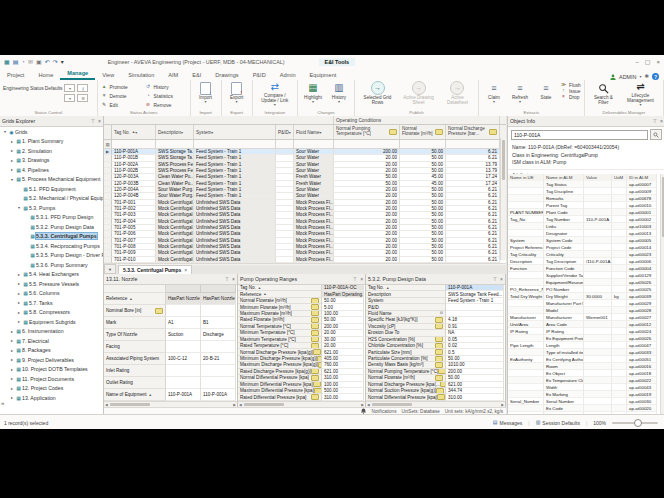 The image size is (664, 498). What do you see at coordinates (52, 170) in the screenshot?
I see `sidebar-item-4-pipelines: ▸▦4. Pipelines` at bounding box center [52, 170].